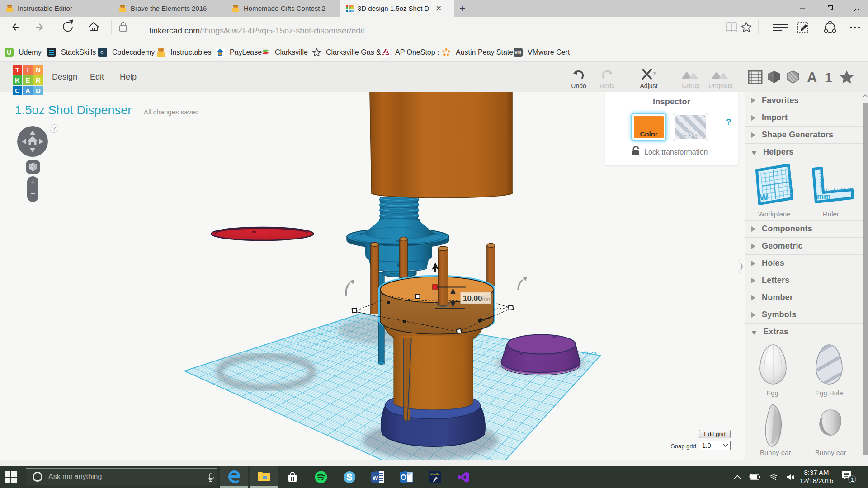 The image size is (868, 488). Describe the element at coordinates (824, 196) in the screenshot. I see `svg-text: mm` at that location.